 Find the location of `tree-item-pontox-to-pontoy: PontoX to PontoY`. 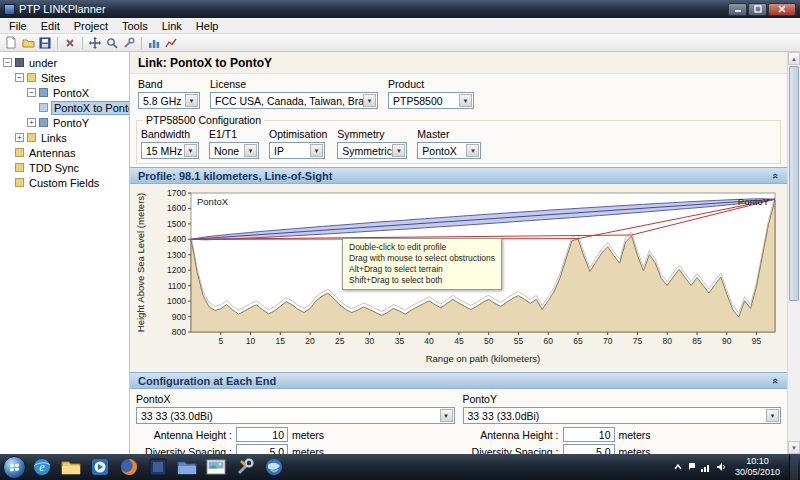

tree-item-pontox-to-pontoy: PontoX to PontoY is located at coordinates (64, 108).